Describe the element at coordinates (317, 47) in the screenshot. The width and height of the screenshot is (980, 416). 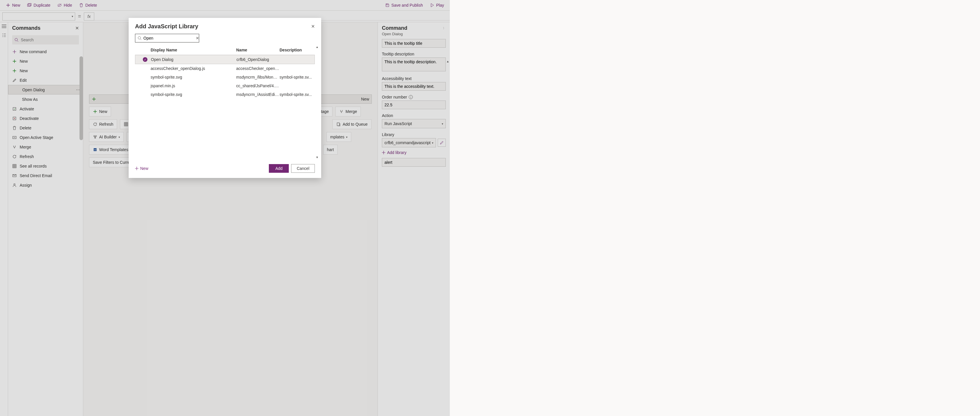
I see `scroll-up-icon: ▲` at that location.